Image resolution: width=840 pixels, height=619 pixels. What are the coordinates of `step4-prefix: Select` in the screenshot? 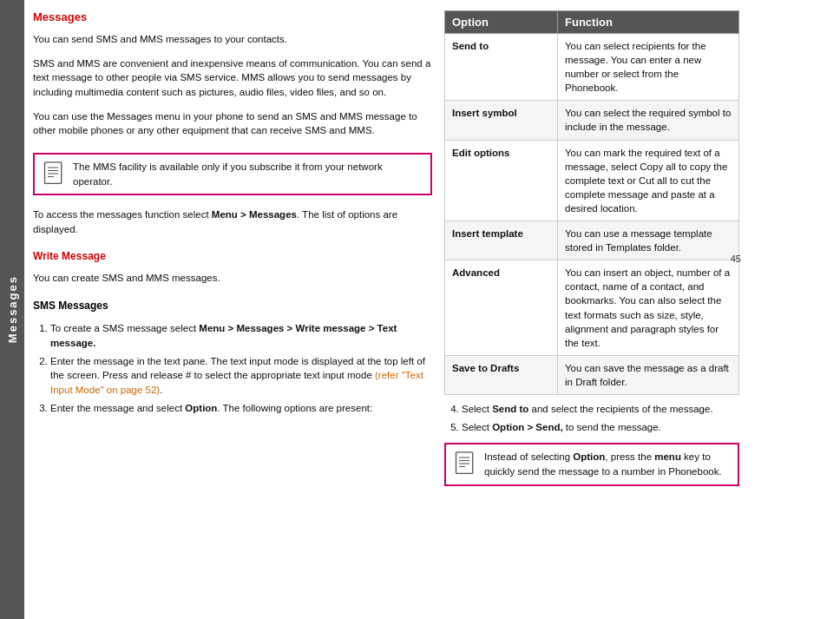 It's located at (477, 409).